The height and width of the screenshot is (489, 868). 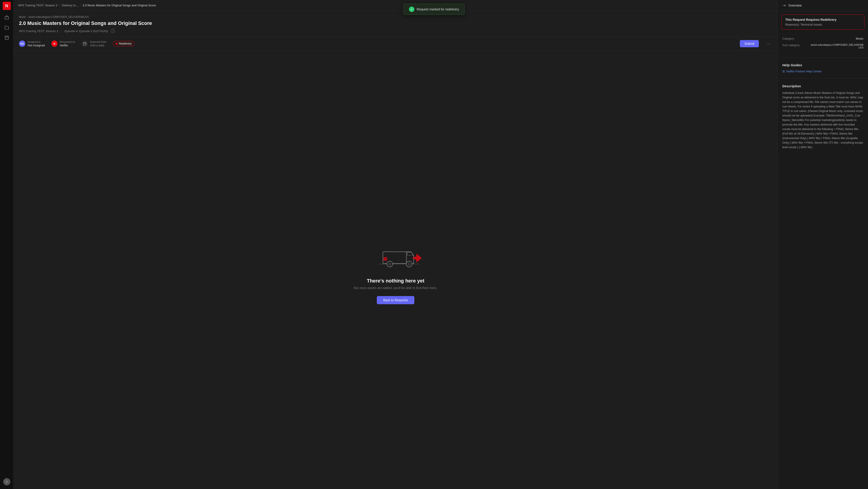 What do you see at coordinates (836, 46) in the screenshot?
I see `subcategory-val: asset.subcategory.COMPOSER_DELIVERABLES` at bounding box center [836, 46].